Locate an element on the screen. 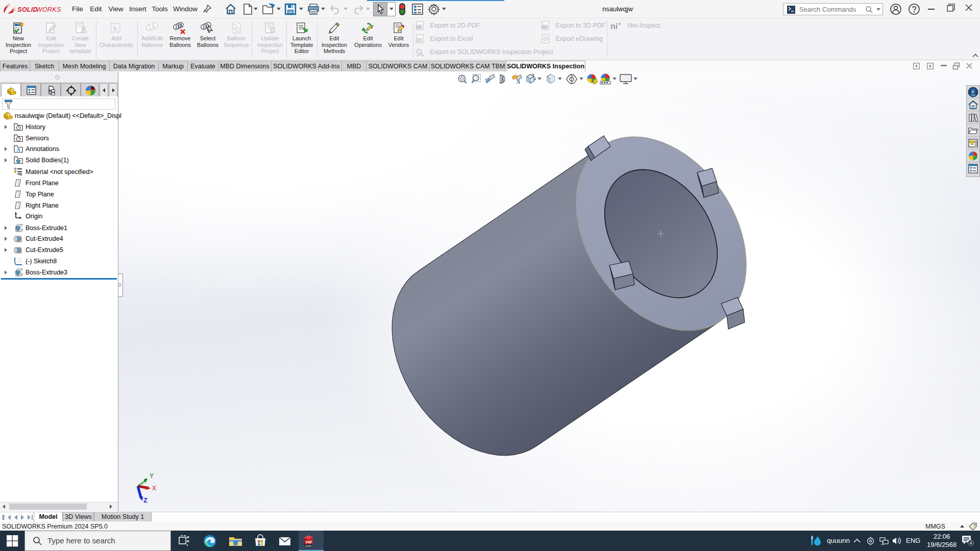 The width and height of the screenshot is (980, 551). svg-text: 2024 is located at coordinates (308, 546).